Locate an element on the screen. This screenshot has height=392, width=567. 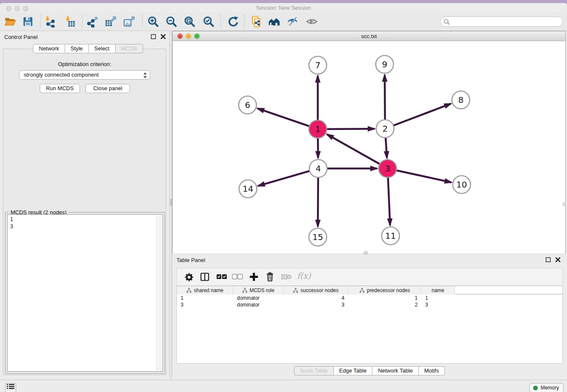
close-panel-button: Close panel is located at coordinates (107, 88).